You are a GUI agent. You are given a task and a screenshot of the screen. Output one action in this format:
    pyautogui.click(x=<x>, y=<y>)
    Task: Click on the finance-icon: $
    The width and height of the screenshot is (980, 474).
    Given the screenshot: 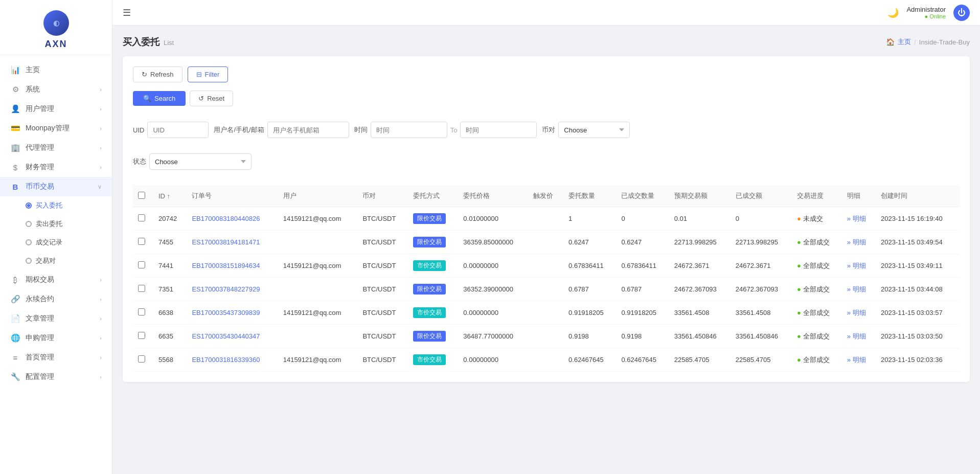 What is the action you would take?
    pyautogui.click(x=15, y=168)
    